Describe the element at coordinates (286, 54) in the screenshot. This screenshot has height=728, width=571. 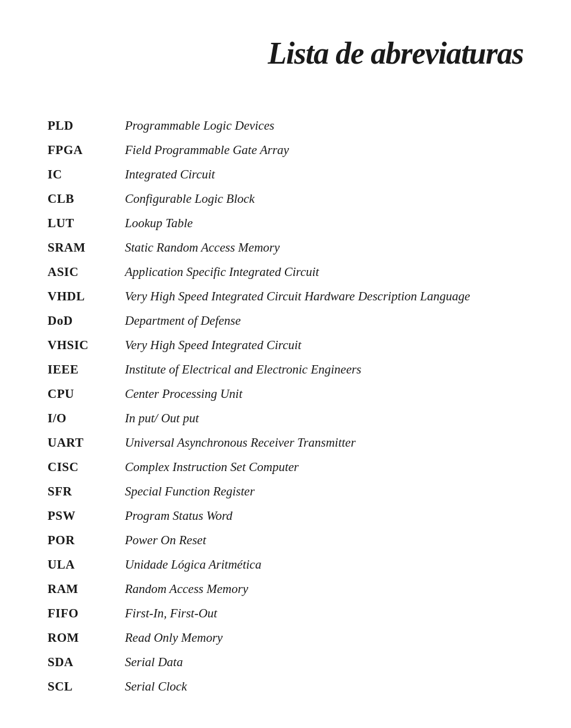
I see `page-title: Lista de abreviaturas` at that location.